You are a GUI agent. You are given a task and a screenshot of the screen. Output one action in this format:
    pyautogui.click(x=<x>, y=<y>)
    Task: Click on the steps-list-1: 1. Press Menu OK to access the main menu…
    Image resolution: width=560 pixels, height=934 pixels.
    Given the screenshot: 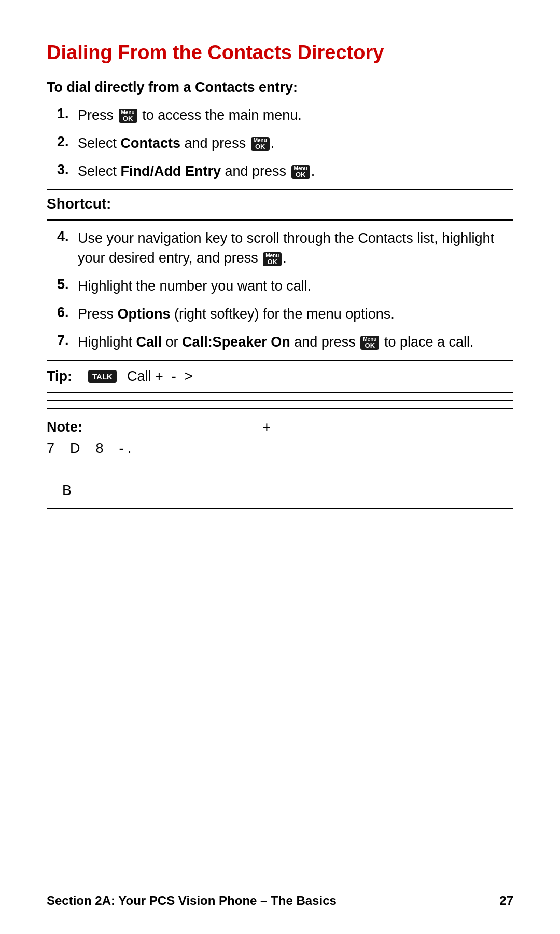 What is the action you would take?
    pyautogui.click(x=285, y=143)
    